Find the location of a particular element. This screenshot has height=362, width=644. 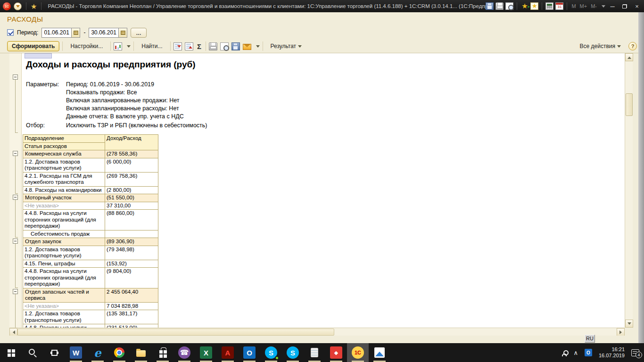

cell-amount: (135 381,17) is located at coordinates (132, 317).